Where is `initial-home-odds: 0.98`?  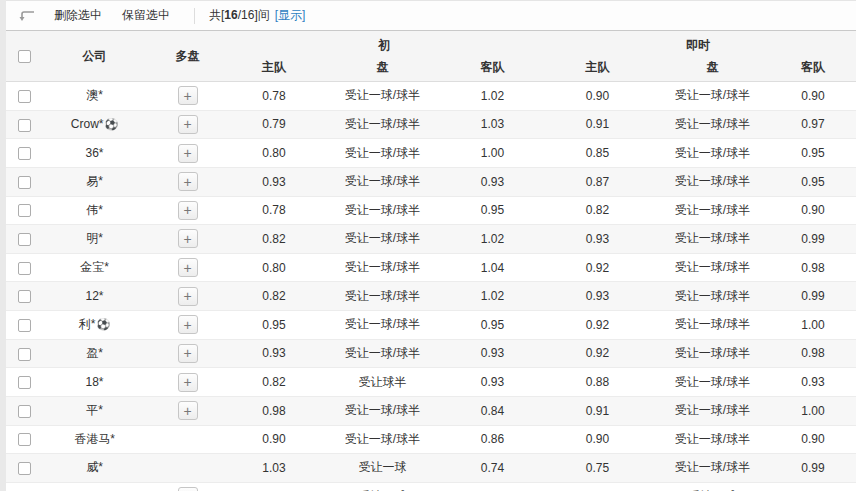 initial-home-odds: 0.98 is located at coordinates (274, 411).